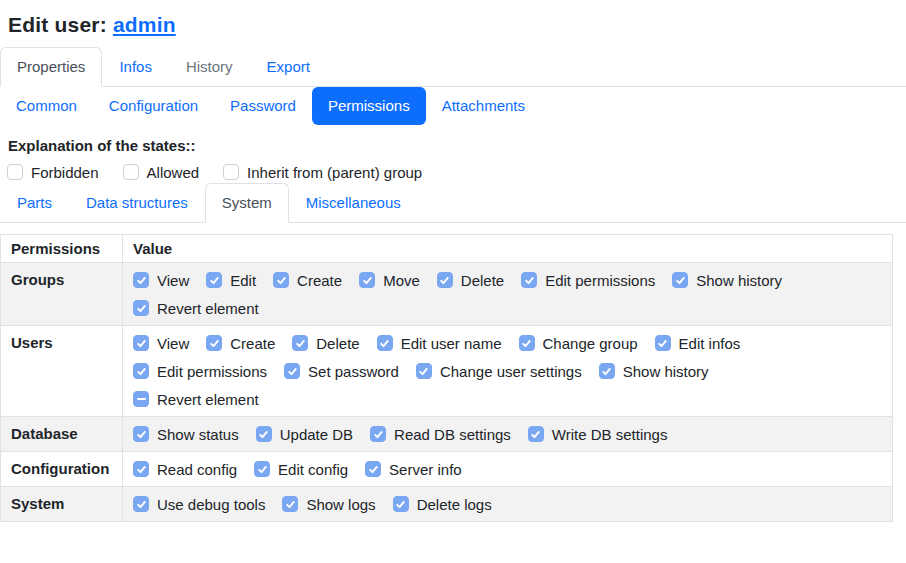 The height and width of the screenshot is (563, 906). What do you see at coordinates (508, 249) in the screenshot?
I see `column-header-value: Value` at bounding box center [508, 249].